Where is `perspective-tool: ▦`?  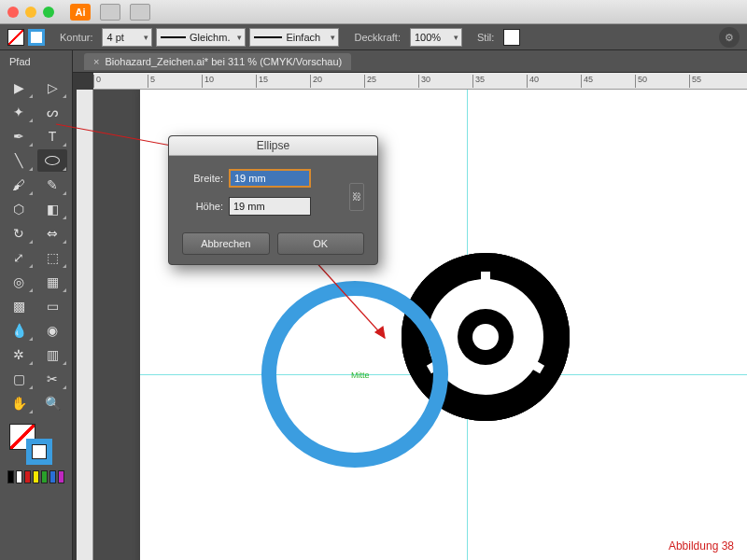 perspective-tool: ▦ is located at coordinates (52, 282).